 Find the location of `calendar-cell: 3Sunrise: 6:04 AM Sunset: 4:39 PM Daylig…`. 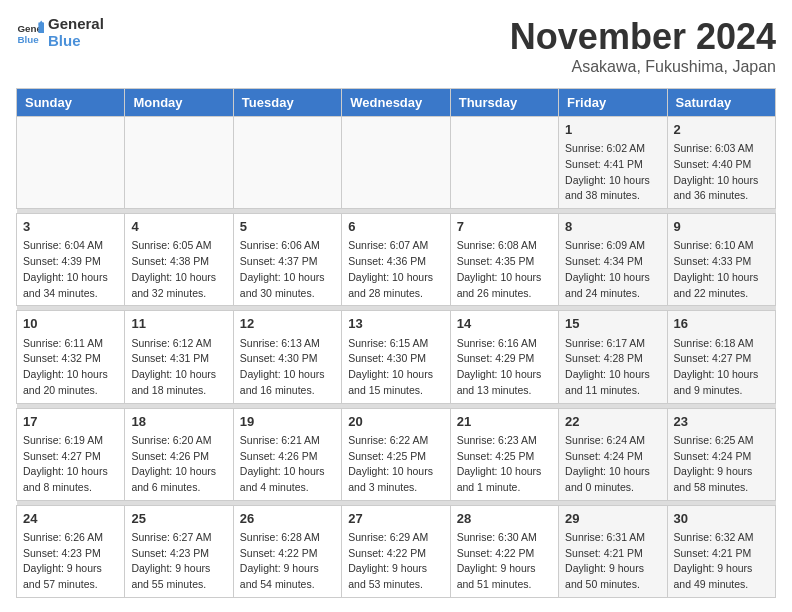

calendar-cell: 3Sunrise: 6:04 AM Sunset: 4:39 PM Daylig… is located at coordinates (71, 260).